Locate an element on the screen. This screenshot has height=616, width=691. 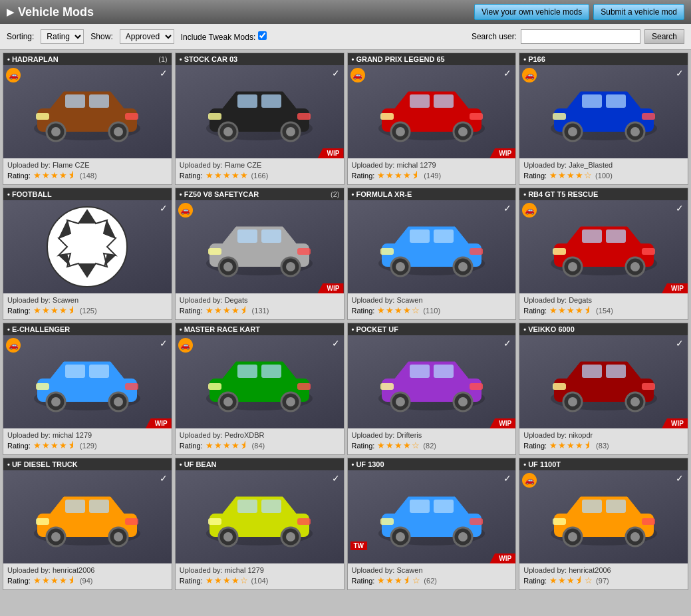
card-uploader: Uploaded by: michal 1279 is located at coordinates (259, 570).